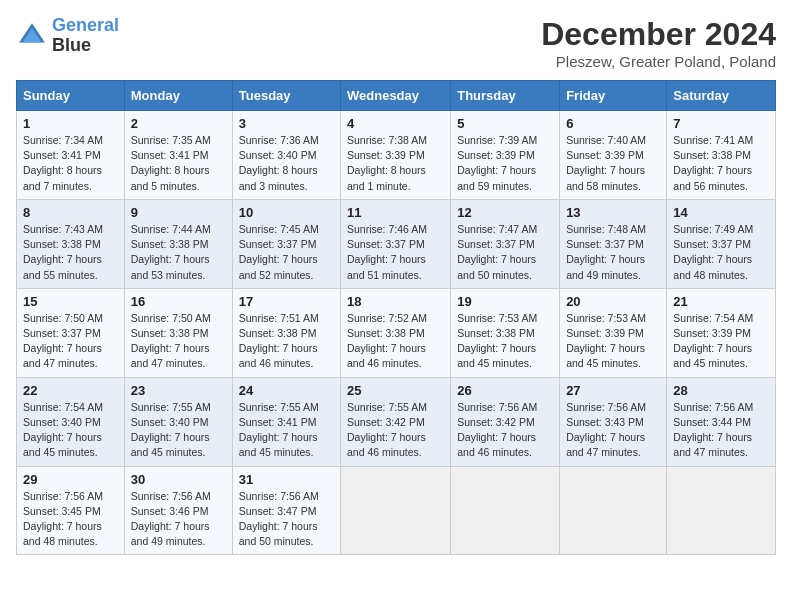 The image size is (792, 612). What do you see at coordinates (178, 430) in the screenshot?
I see `day-info: Sunrise: 7:55 AMSunset: 3:40 PMDaylight:…` at bounding box center [178, 430].